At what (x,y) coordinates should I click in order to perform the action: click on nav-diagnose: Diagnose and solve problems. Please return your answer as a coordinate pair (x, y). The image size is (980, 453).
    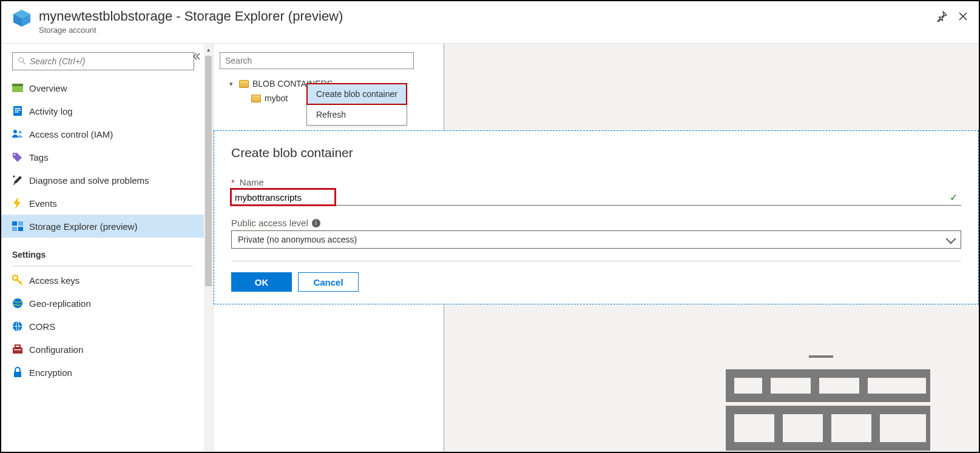
    Looking at the image, I should click on (103, 180).